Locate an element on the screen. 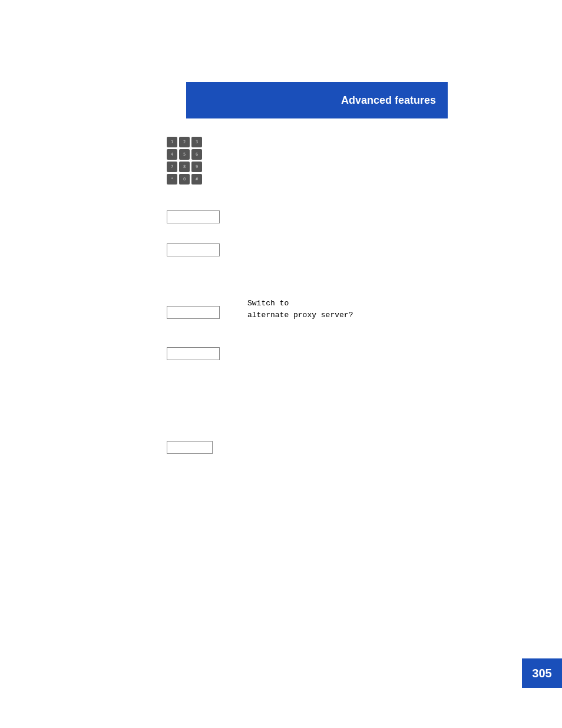 The image size is (562, 728). key-0: 0 is located at coordinates (184, 179).